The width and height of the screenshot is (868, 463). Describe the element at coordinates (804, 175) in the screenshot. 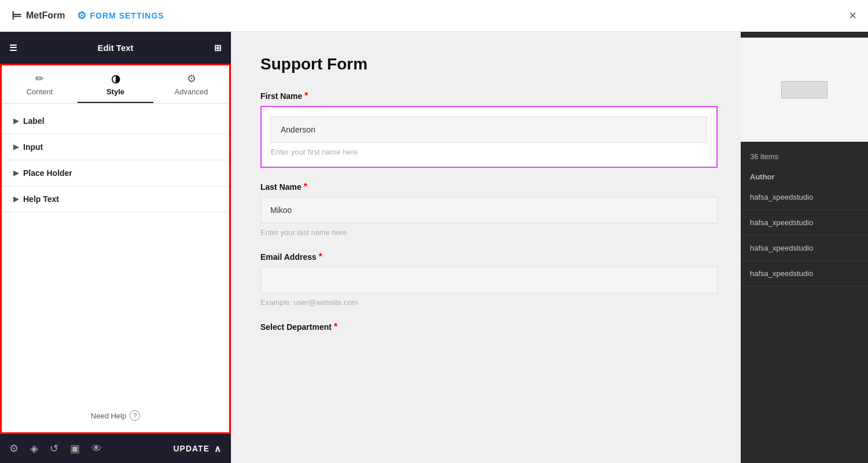

I see `author-label: Author` at that location.